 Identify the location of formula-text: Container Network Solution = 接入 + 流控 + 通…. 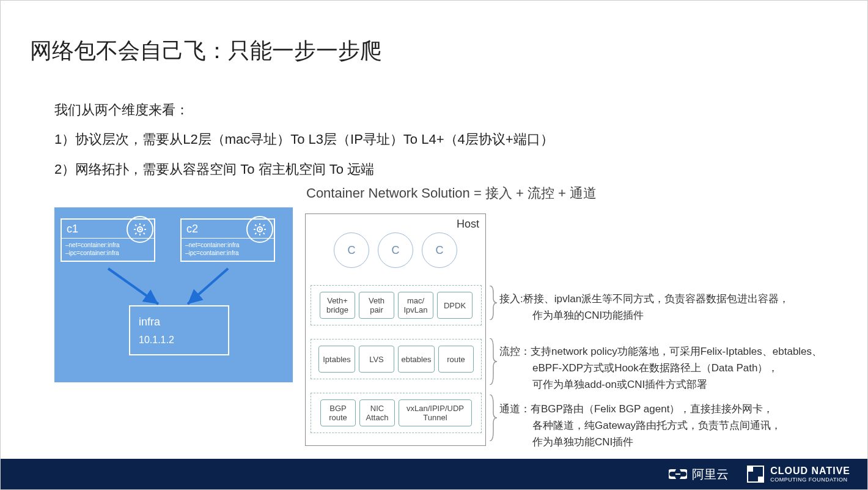
(451, 193).